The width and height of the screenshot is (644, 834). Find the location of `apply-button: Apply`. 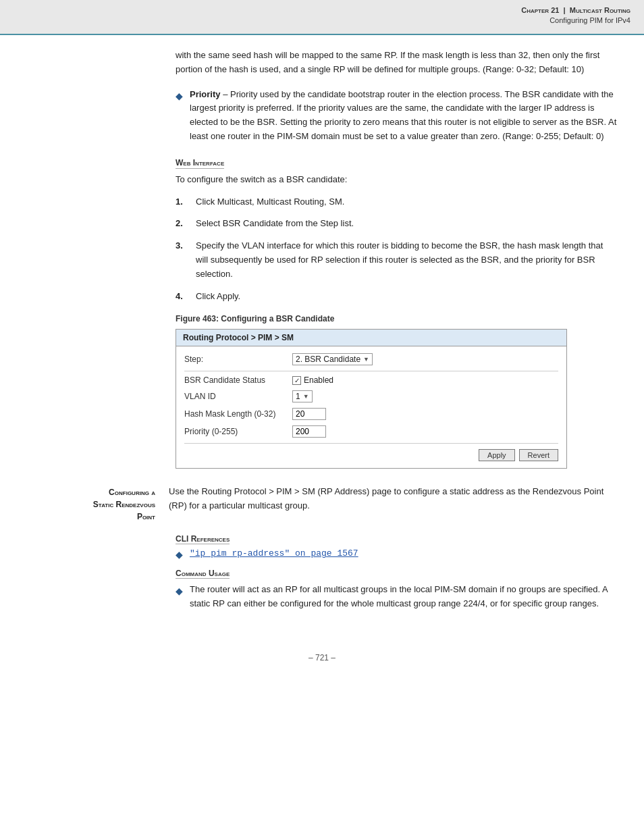

apply-button: Apply is located at coordinates (497, 455).